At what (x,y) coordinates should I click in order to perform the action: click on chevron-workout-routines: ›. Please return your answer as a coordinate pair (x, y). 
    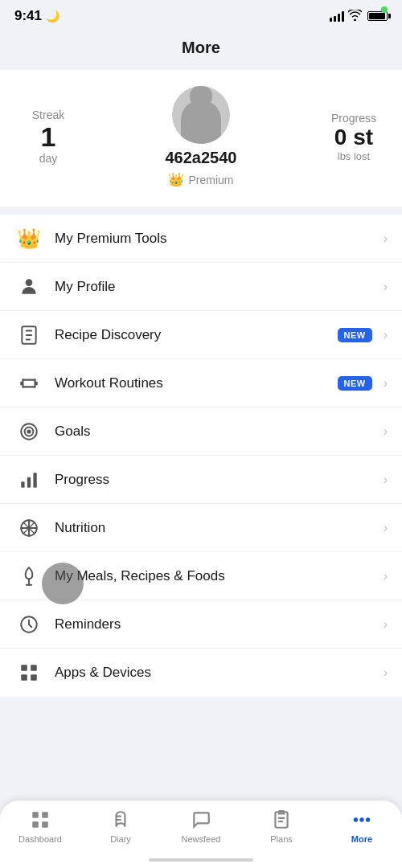
    Looking at the image, I should click on (386, 383).